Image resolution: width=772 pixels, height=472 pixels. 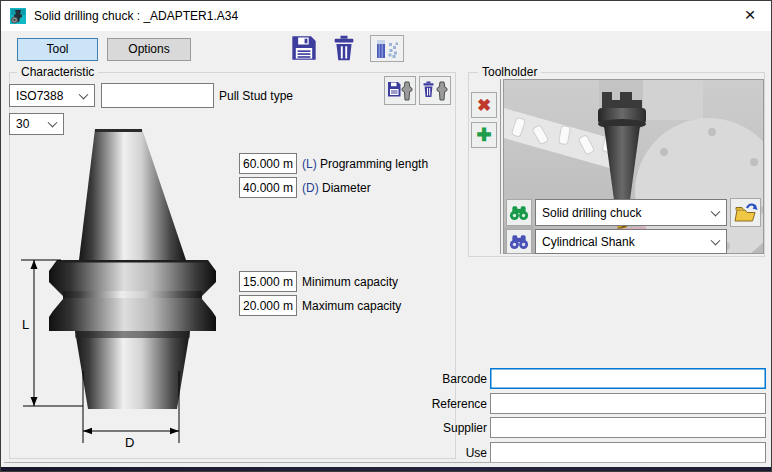 I want to click on toolholder-preview-image, so click(x=634, y=166).